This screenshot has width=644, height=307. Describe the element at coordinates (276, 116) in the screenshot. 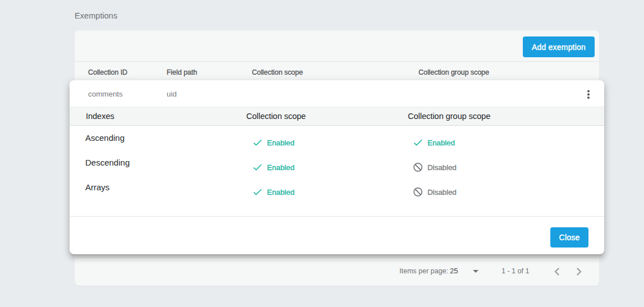

I see `collection-scope-header: Collection scope` at that location.